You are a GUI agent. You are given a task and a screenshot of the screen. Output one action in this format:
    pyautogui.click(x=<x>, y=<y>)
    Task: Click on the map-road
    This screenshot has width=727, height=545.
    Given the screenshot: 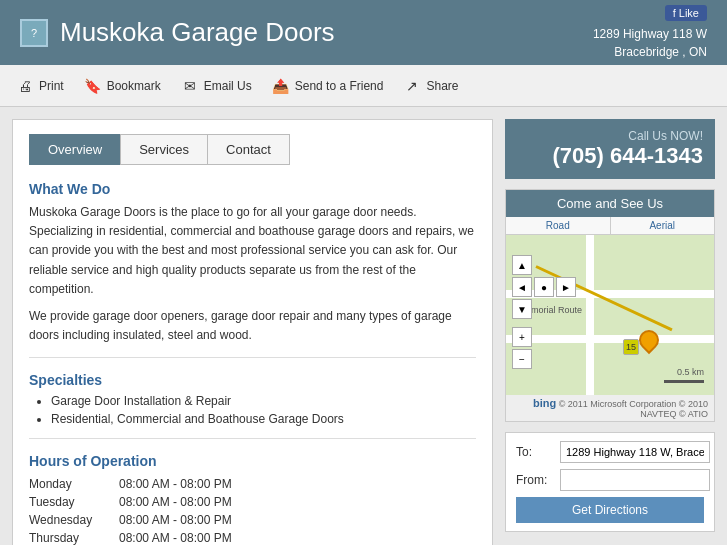 What is the action you would take?
    pyautogui.click(x=590, y=315)
    